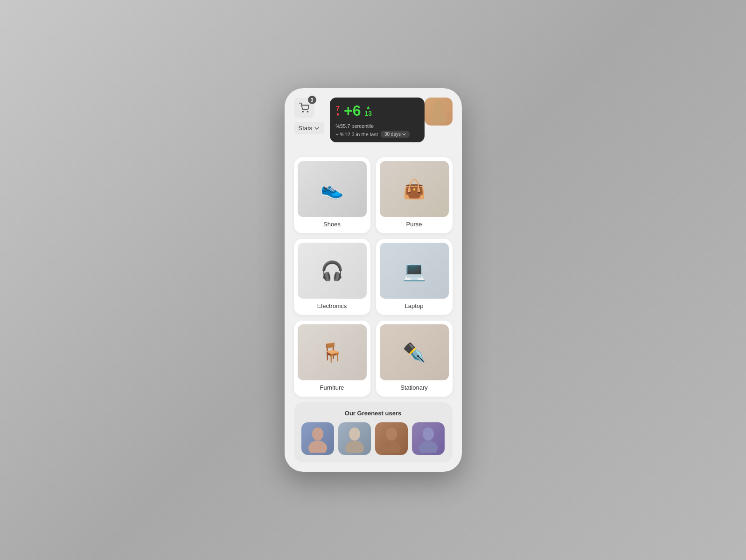  Describe the element at coordinates (332, 225) in the screenshot. I see `category-label-shoes: Shoes` at that location.